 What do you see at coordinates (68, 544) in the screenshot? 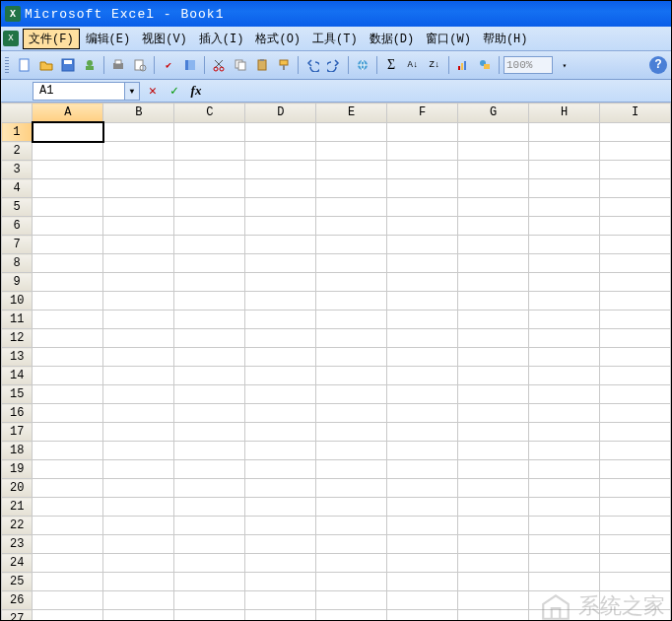
I see `cell-A23` at bounding box center [68, 544].